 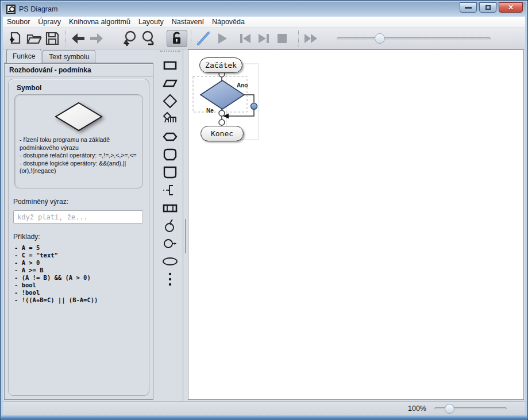 I want to click on lock-button, so click(x=177, y=38).